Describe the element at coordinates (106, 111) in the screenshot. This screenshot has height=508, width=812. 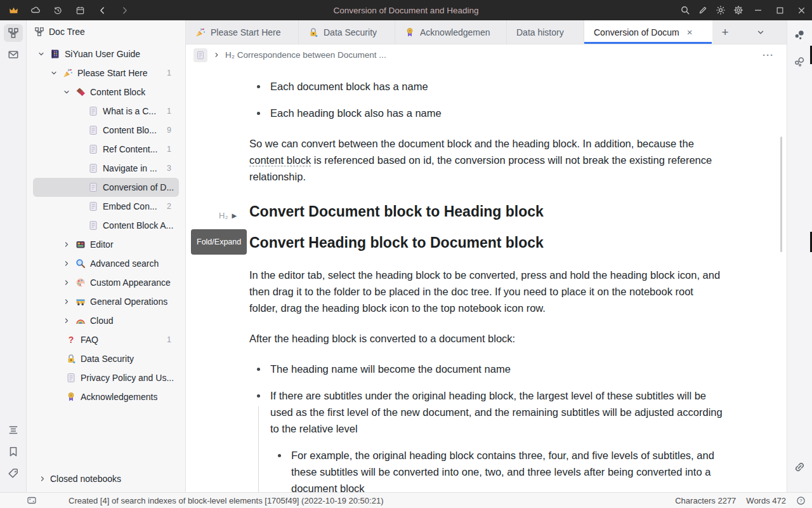
I see `tree-item-what-is-a-content-block: What is a C... 1` at that location.